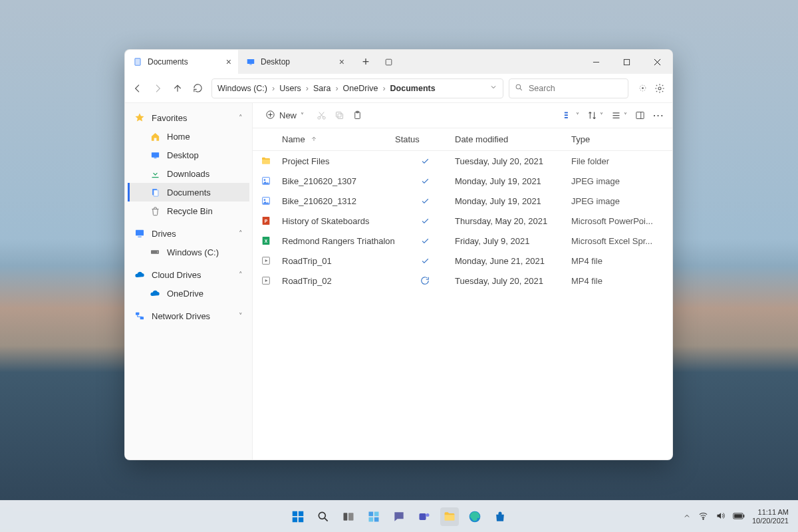  What do you see at coordinates (493, 88) in the screenshot?
I see `address-dropdown-icon` at bounding box center [493, 88].